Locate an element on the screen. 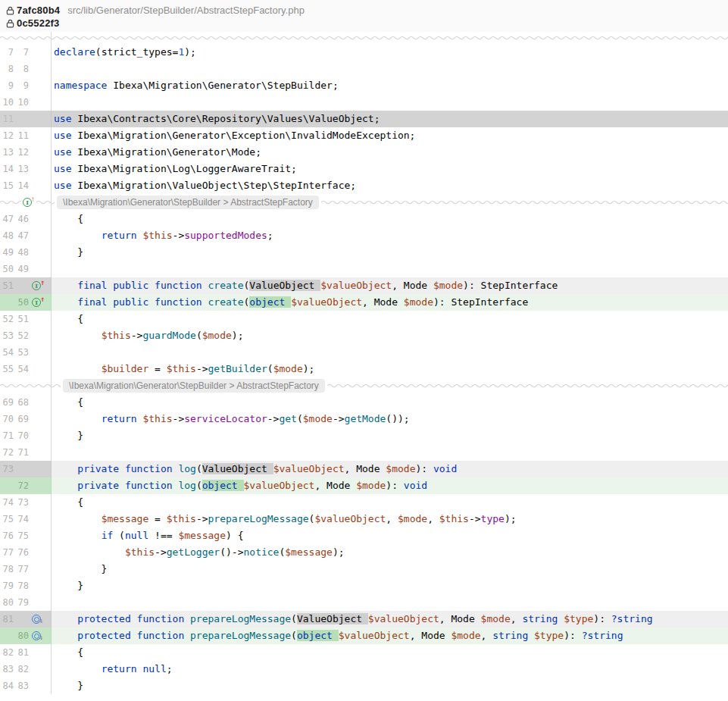 This screenshot has width=728, height=701. code-token: StepInterface is located at coordinates (520, 285).